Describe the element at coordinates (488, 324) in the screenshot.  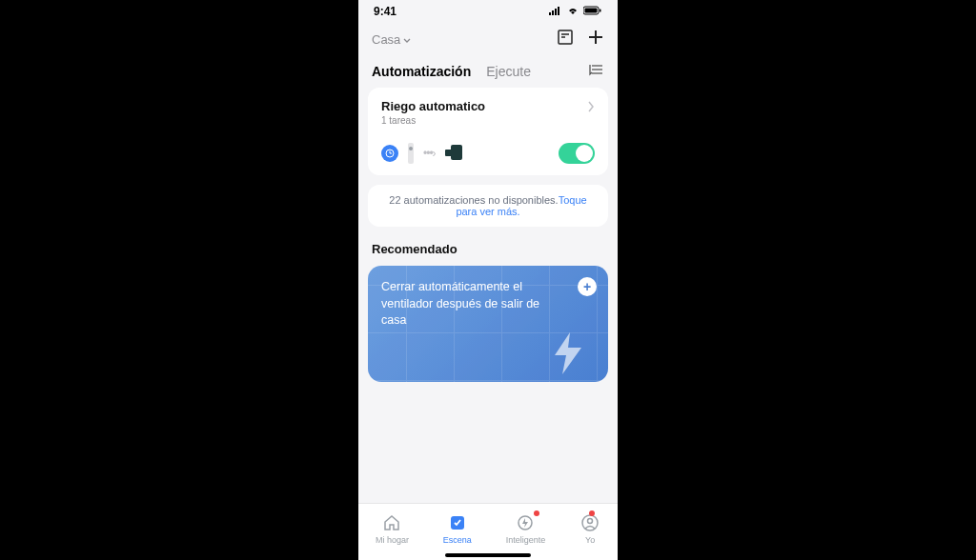
I see `recommendation-card: Cerrar automáticamente el ventilador des…` at that location.